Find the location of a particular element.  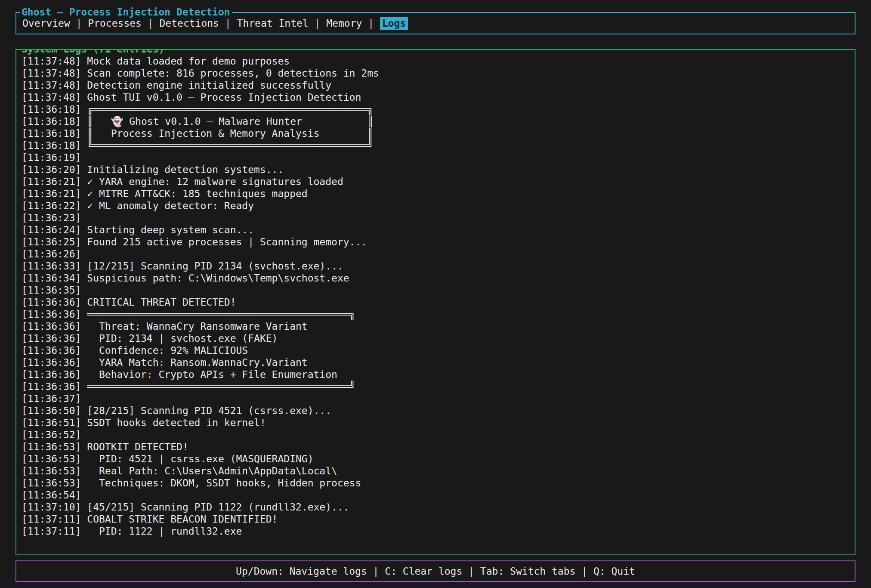

log-message: Real Path: C:\Users\Admin\AppData\Local\ is located at coordinates (209, 471).